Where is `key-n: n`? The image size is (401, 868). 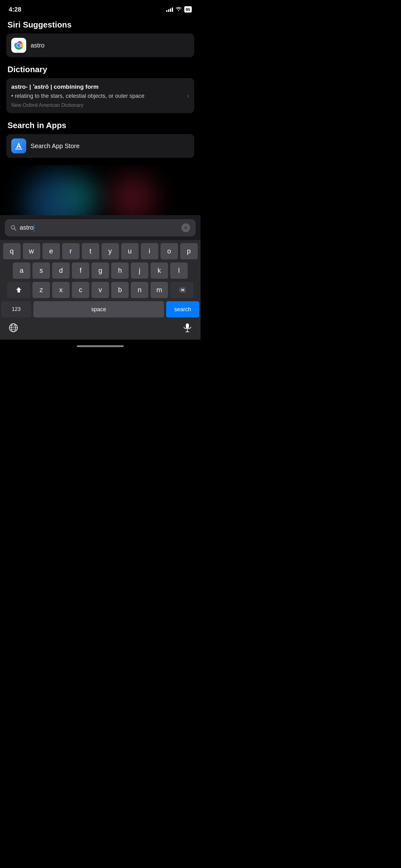
key-n: n is located at coordinates (140, 290).